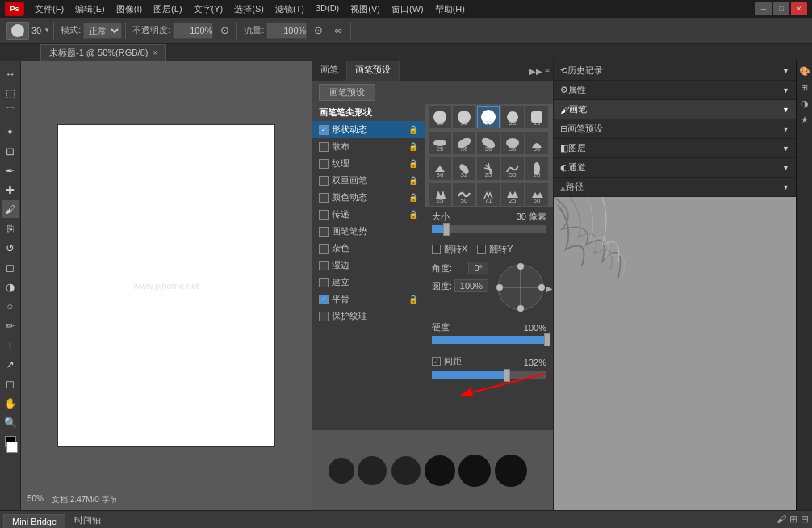 This screenshot has width=812, height=528. What do you see at coordinates (786, 71) in the screenshot?
I see `history-expand-icon: ▼` at bounding box center [786, 71].